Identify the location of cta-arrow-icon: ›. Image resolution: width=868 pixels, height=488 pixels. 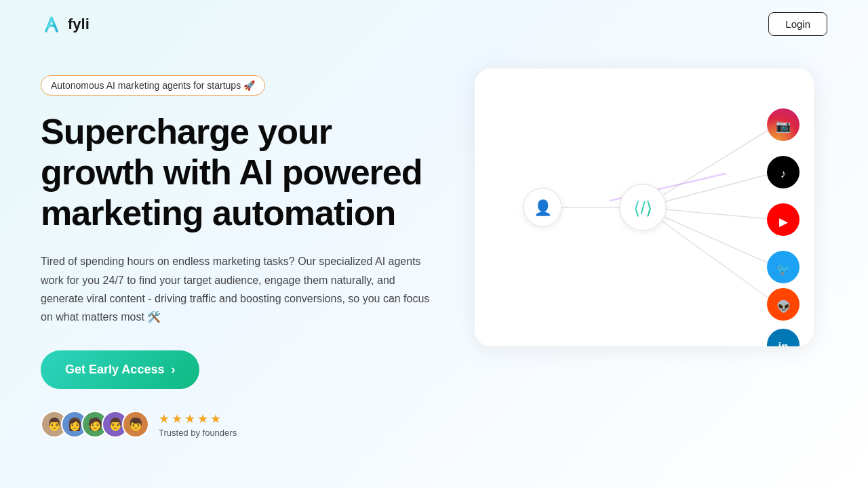
(173, 370).